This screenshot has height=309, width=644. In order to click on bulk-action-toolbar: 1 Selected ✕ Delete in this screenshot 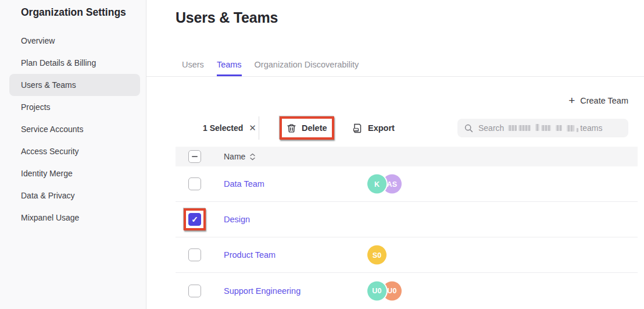, I will do `click(387, 128)`.